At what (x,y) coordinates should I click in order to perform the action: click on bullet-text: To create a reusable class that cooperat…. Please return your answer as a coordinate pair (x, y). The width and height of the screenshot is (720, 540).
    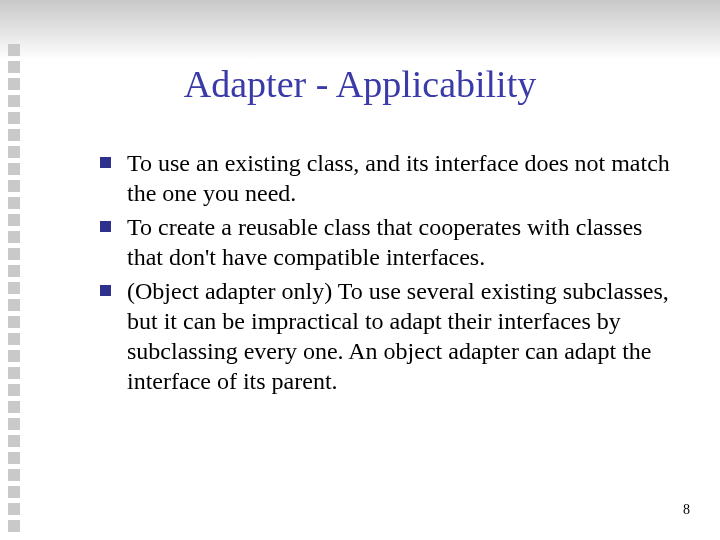
    Looking at the image, I should click on (402, 242).